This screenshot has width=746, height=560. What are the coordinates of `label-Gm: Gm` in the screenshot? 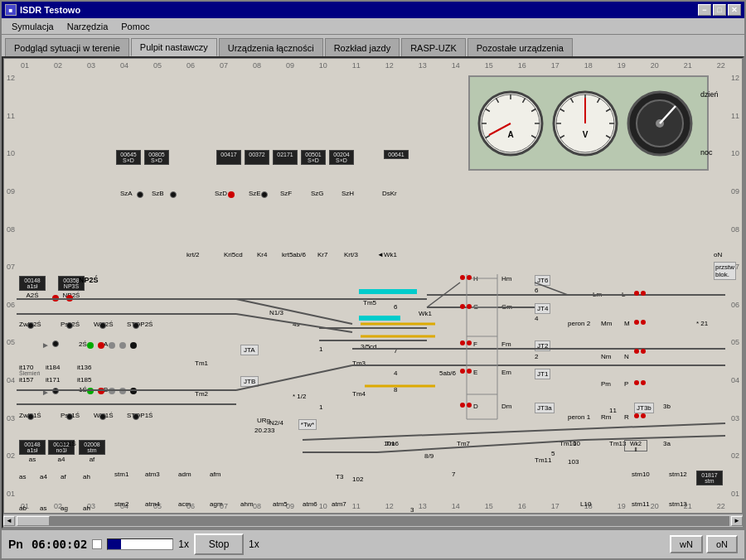 It's located at (507, 307).